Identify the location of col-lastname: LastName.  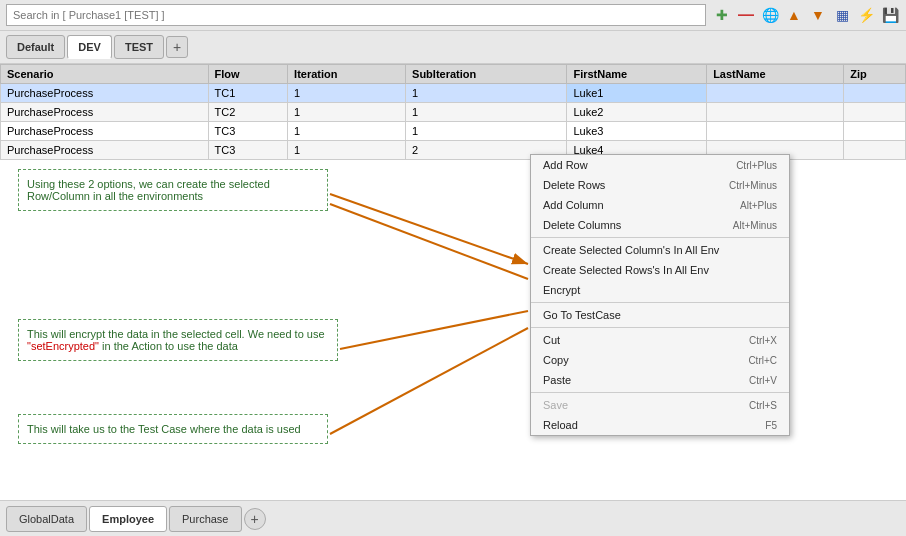
(776, 74).